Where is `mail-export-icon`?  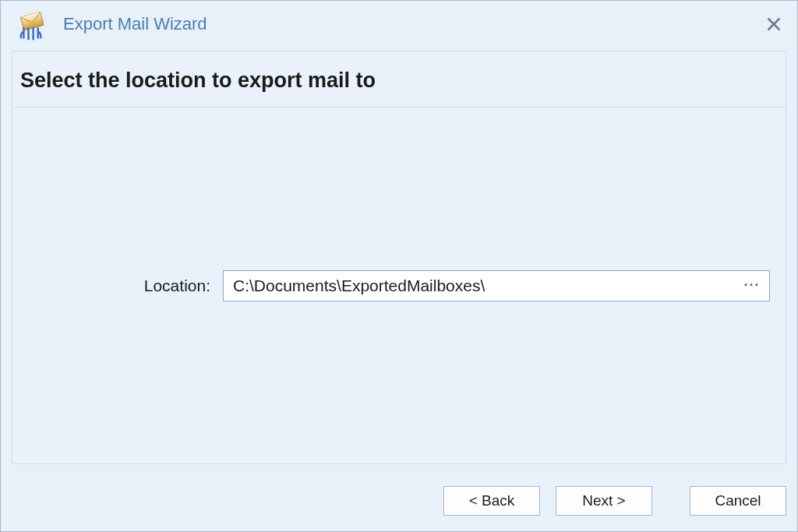 mail-export-icon is located at coordinates (31, 24).